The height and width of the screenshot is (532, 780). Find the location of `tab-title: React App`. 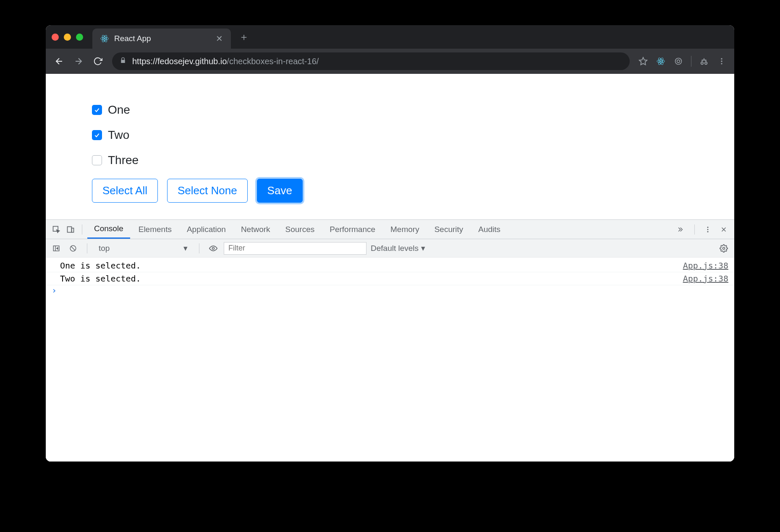

tab-title: React App is located at coordinates (162, 39).